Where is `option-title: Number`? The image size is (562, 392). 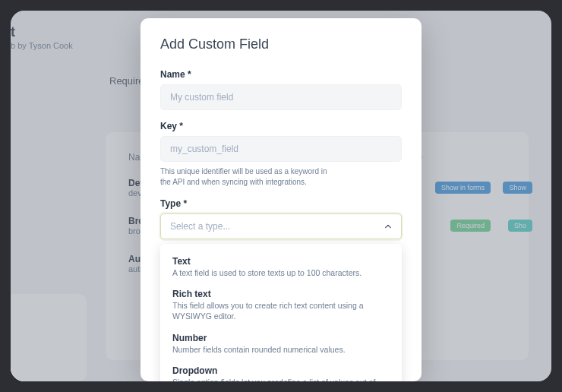 option-title: Number is located at coordinates (281, 338).